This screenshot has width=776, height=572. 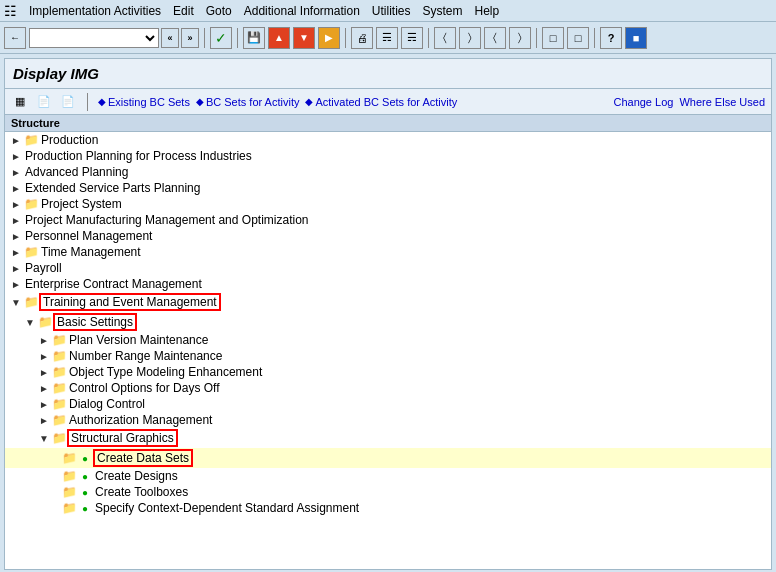 What do you see at coordinates (388, 268) in the screenshot?
I see `tree-item-payroll: ► Payroll` at bounding box center [388, 268].